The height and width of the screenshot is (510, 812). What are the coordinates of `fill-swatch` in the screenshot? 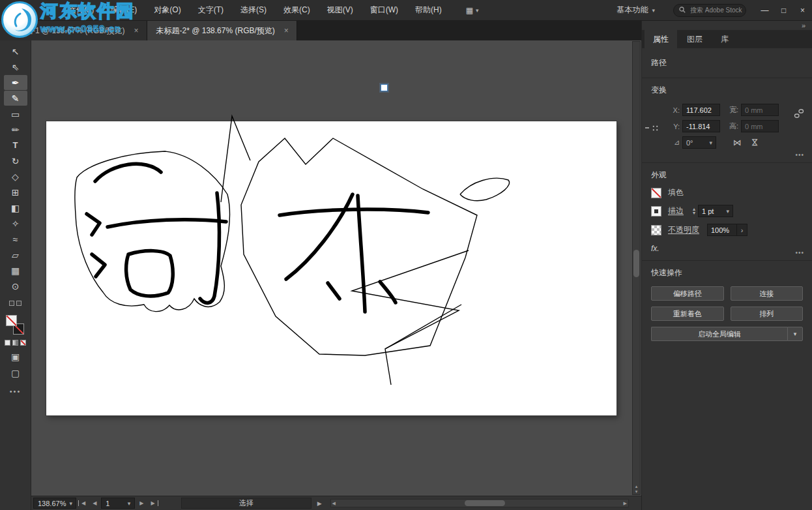 It's located at (656, 193).